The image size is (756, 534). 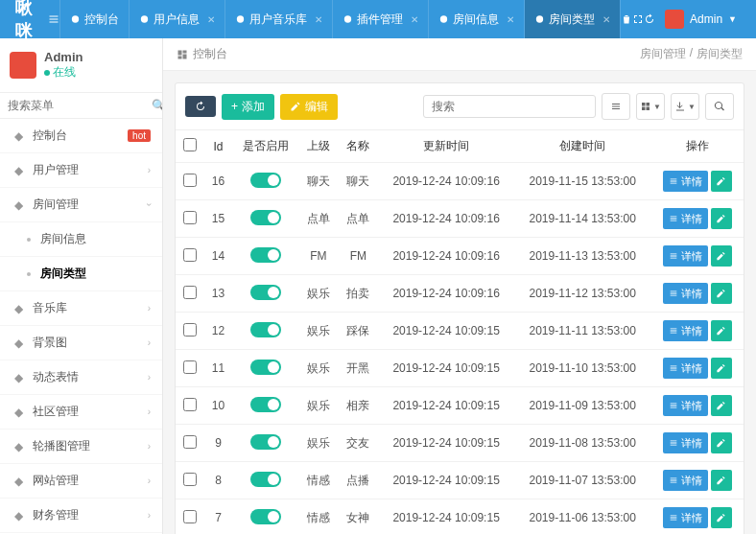 What do you see at coordinates (81, 481) in the screenshot?
I see `sidebar-item-网站管理: ◆网站管理›` at bounding box center [81, 481].